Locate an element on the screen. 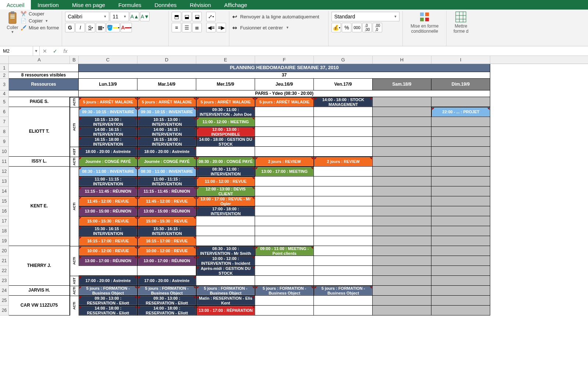 The image size is (588, 385). cut-button: ✂️Couper is located at coordinates (40, 14).